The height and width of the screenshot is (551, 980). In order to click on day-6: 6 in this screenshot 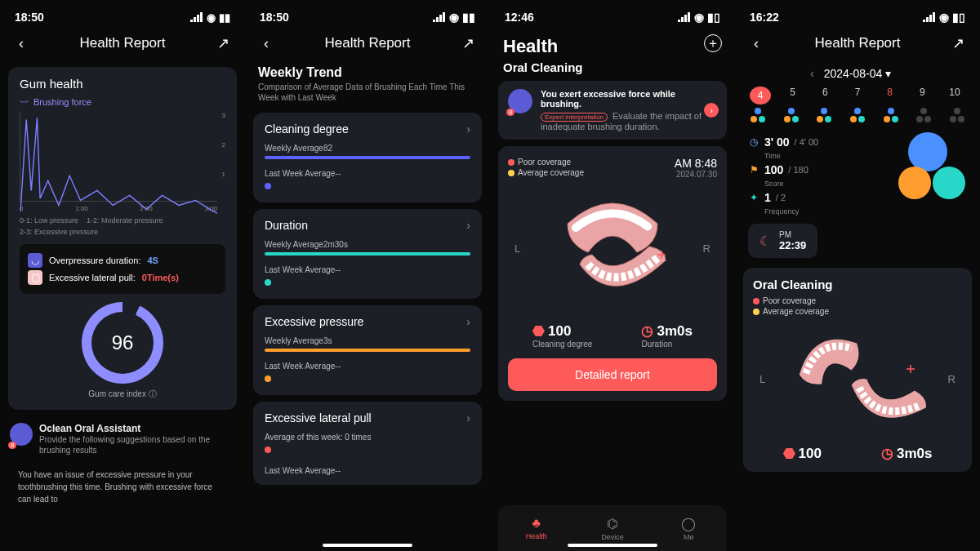, I will do `click(825, 96)`.